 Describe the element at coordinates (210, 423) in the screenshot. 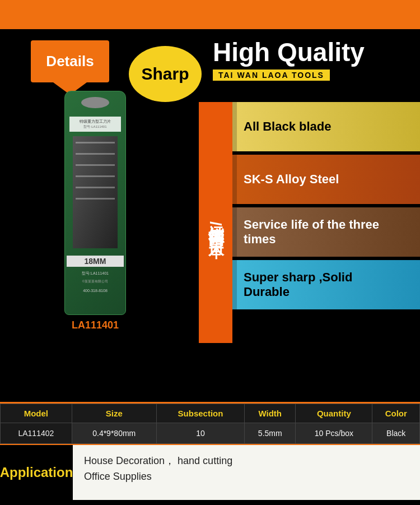

I see `spec-table-section: Model Size Subsection Width Quantity Col…` at that location.